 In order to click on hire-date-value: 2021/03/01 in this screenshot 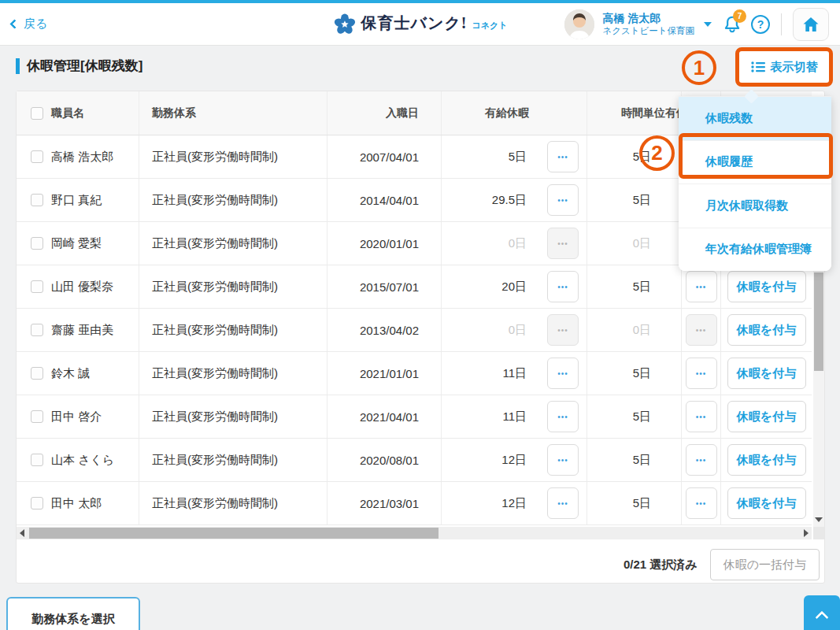, I will do `click(389, 504)`.